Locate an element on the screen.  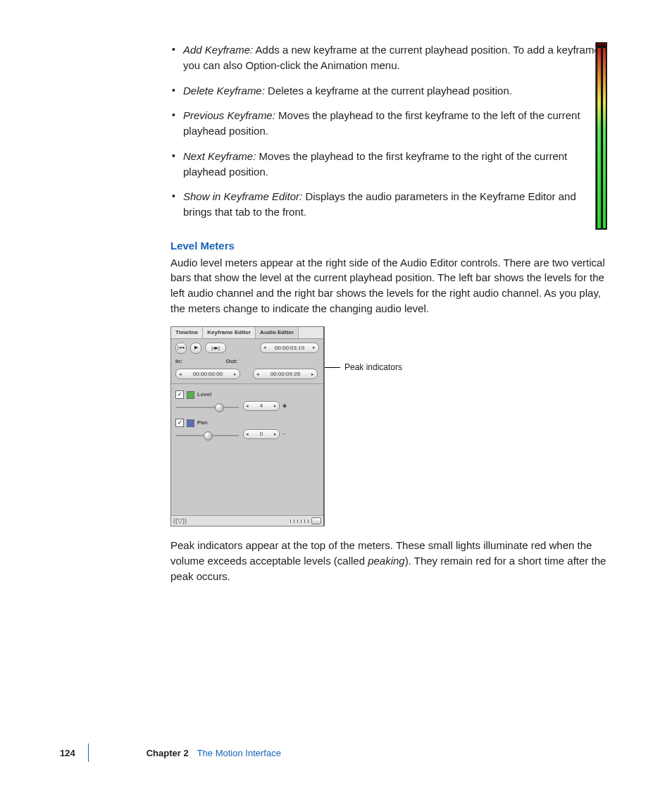
pan-checkbox: ✓ is located at coordinates (180, 423).